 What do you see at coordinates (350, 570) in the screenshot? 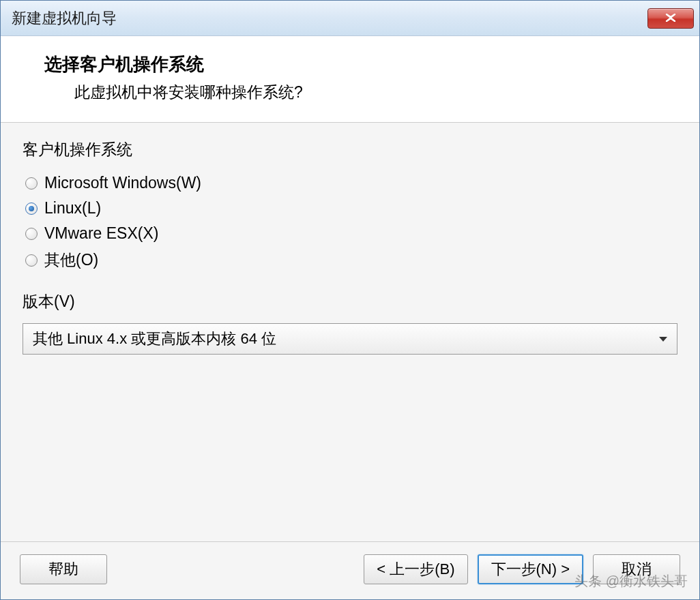
I see `footer: 帮助 < 上一步(B) 下一步(N) > 取消` at bounding box center [350, 570].